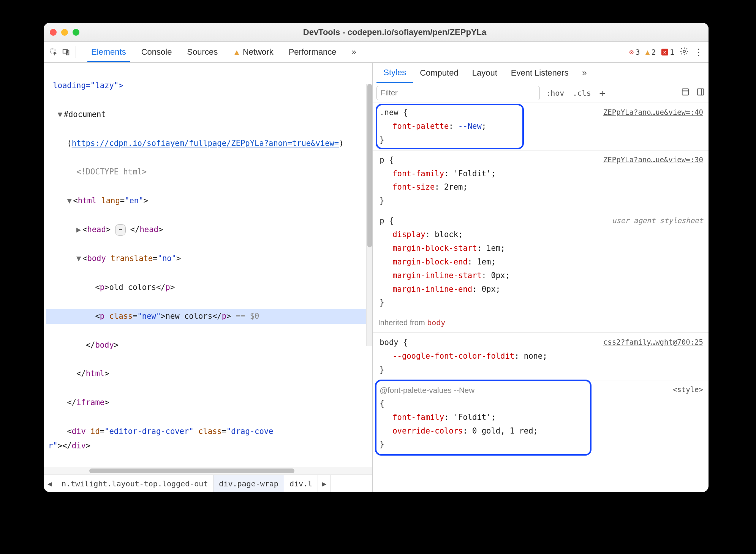 The width and height of the screenshot is (756, 554). What do you see at coordinates (50, 483) in the screenshot?
I see `breadcrumb-prev-button: ◀` at bounding box center [50, 483].